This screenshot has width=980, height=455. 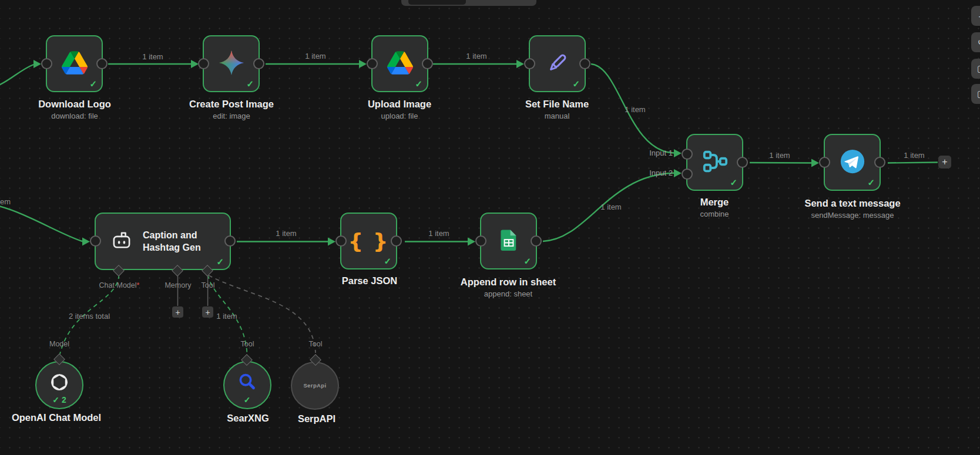 I want to click on node-subtitle: append: sheet, so click(x=508, y=294).